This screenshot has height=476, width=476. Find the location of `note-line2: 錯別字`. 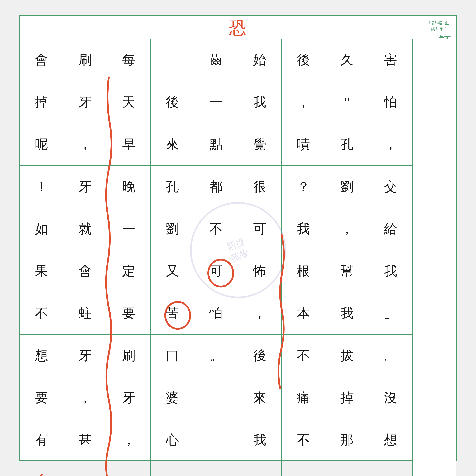

note-line2: 錯別字 is located at coordinates (437, 29).